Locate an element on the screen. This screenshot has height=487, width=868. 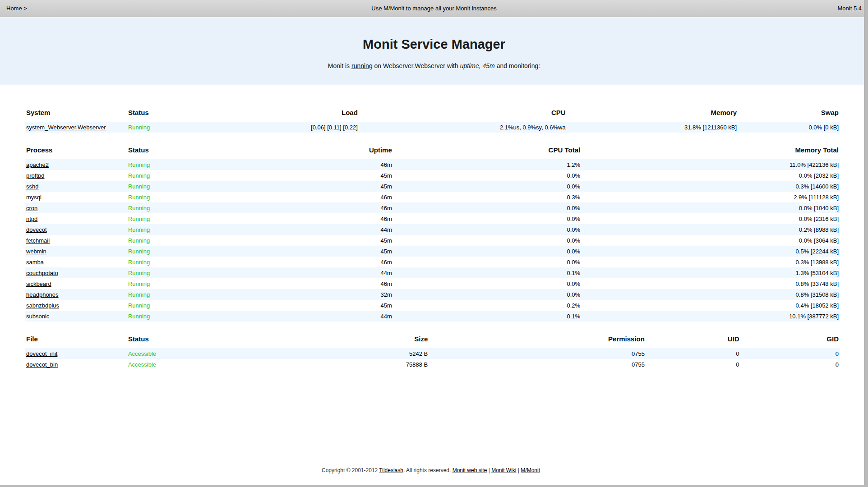
promo-suffix: to manage all your Monit instances is located at coordinates (451, 8).